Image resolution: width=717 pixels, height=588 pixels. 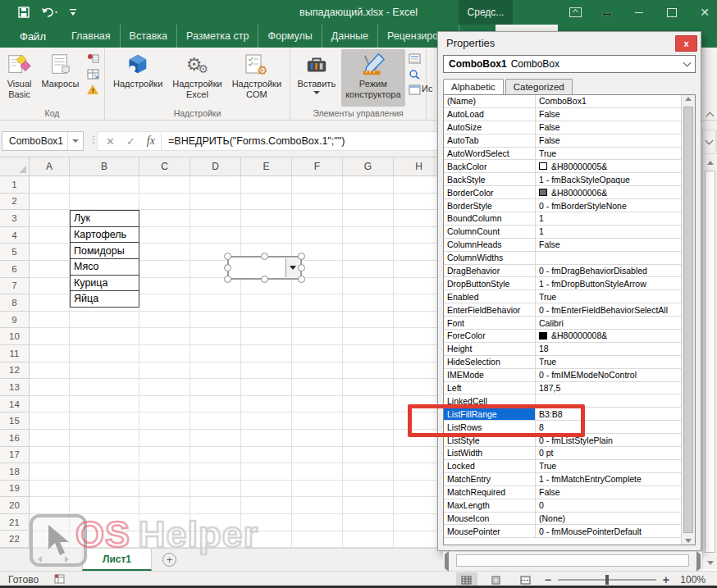 What do you see at coordinates (15, 472) in the screenshot?
I see `row-header: 18` at bounding box center [15, 472].